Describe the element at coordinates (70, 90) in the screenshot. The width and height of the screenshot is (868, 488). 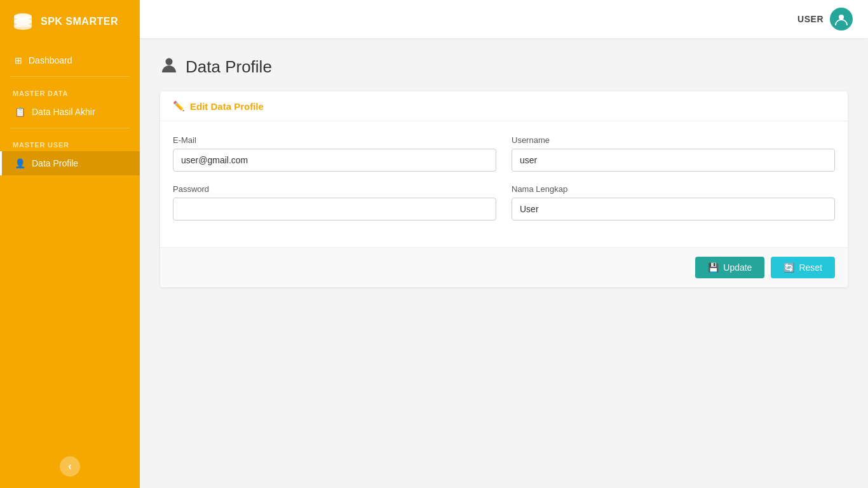
I see `sidebar-section-master-data: MASTER DATA` at that location.